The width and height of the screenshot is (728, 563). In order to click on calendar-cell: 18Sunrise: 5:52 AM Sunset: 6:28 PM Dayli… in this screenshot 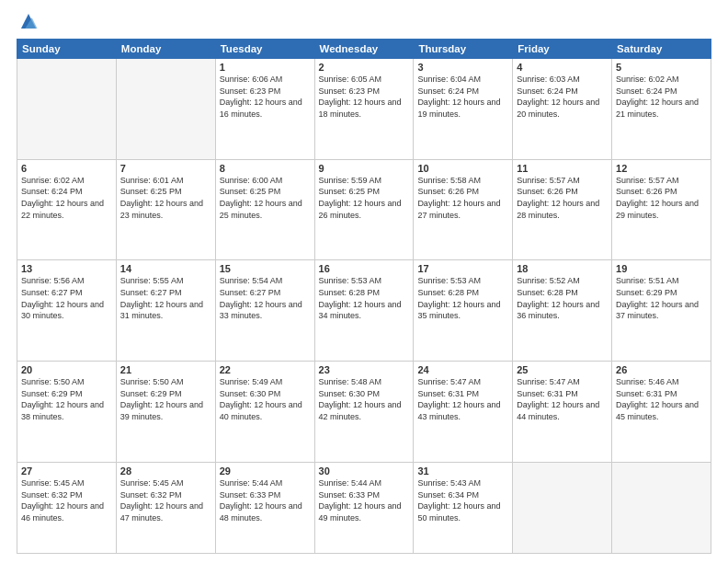, I will do `click(563, 311)`.